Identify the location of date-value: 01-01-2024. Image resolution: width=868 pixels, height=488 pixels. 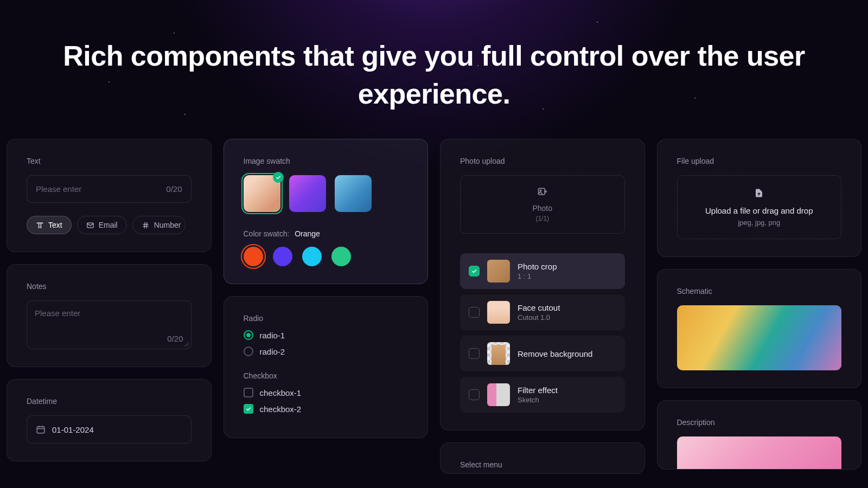
(73, 429).